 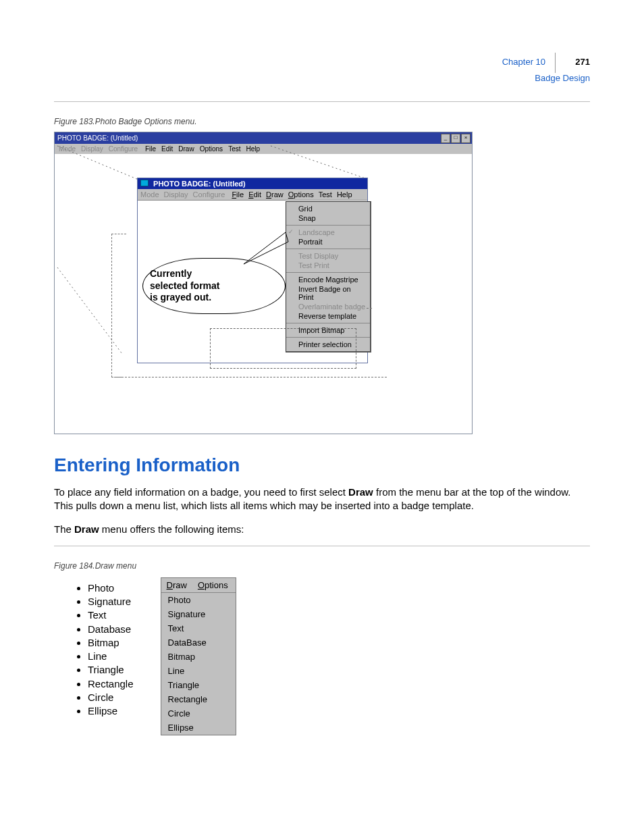 I want to click on draw-menu-item: DataBase, so click(x=198, y=643).